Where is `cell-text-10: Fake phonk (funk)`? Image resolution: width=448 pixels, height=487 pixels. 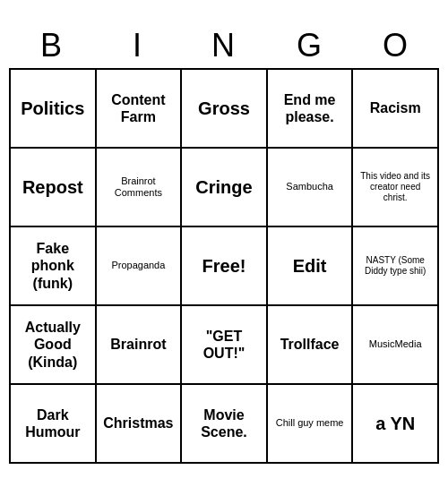 cell-text-10: Fake phonk (funk) is located at coordinates (53, 266).